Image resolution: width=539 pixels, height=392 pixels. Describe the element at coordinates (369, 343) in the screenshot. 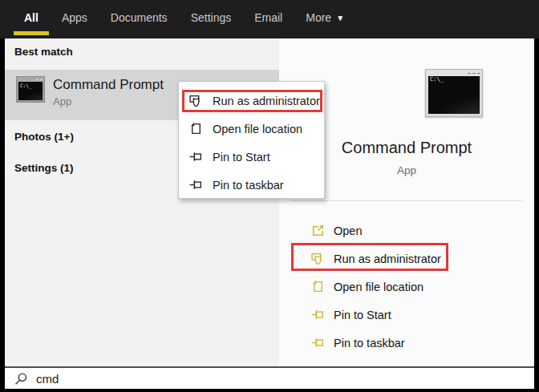

I see `action-label: Pin to taskbar` at that location.